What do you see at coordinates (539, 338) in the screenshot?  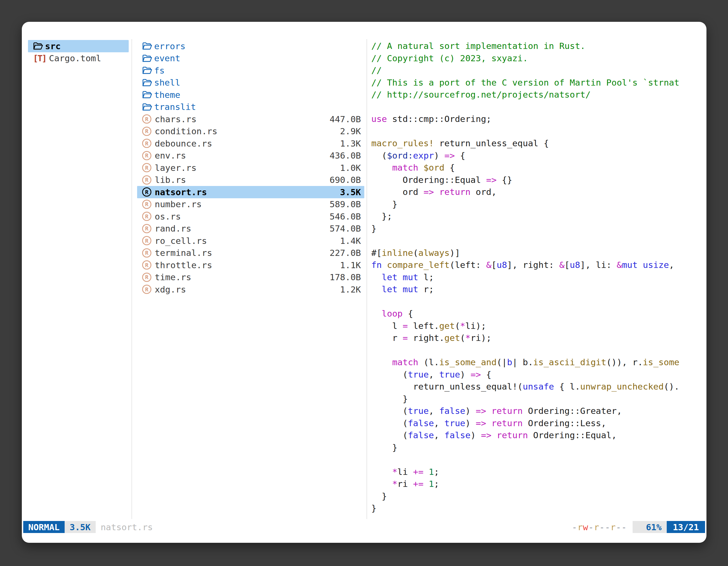 I see `code-line: r = right.get(*ri);` at bounding box center [539, 338].